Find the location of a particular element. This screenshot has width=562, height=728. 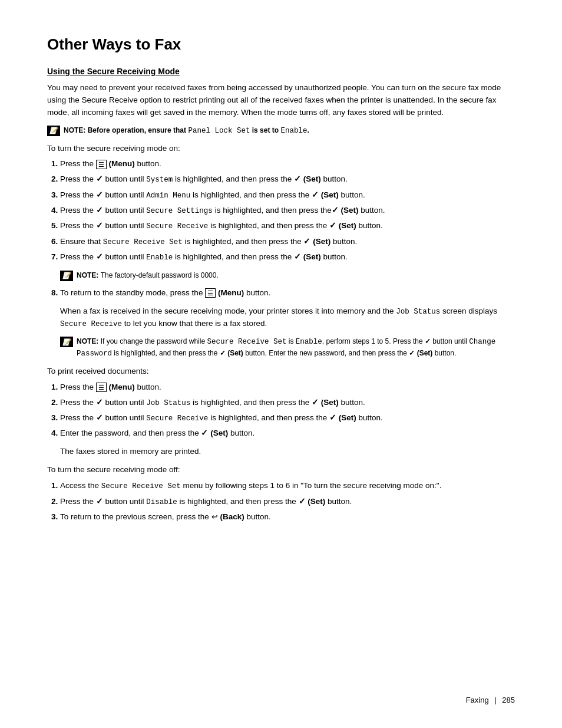

note-3: 📝 NOTE: If you change the password while… is located at coordinates (287, 348).